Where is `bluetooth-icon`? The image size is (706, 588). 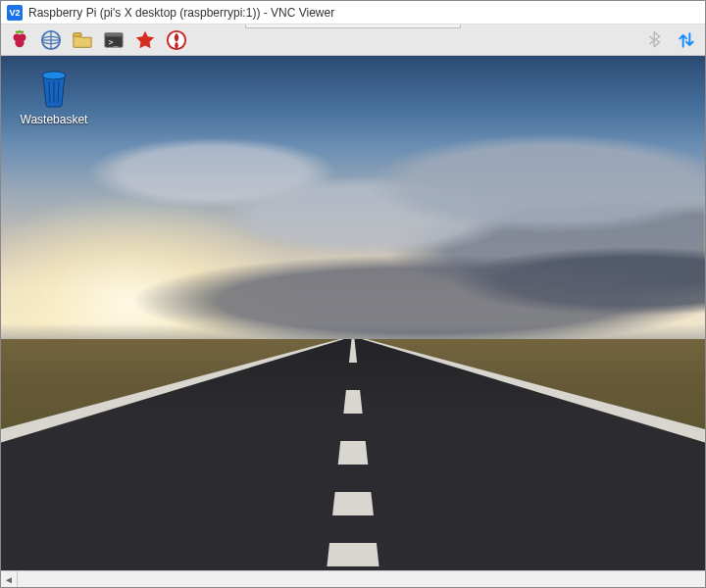
bluetooth-icon is located at coordinates (655, 40).